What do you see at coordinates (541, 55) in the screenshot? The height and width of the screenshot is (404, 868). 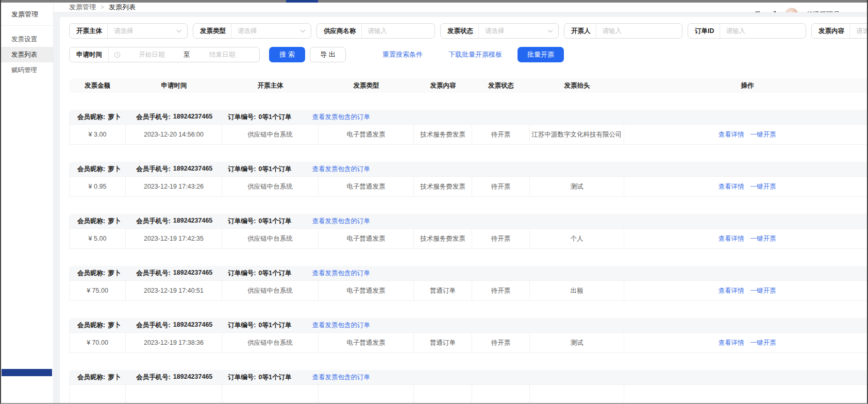 I see `batch-invoice-button: 批量开票` at bounding box center [541, 55].